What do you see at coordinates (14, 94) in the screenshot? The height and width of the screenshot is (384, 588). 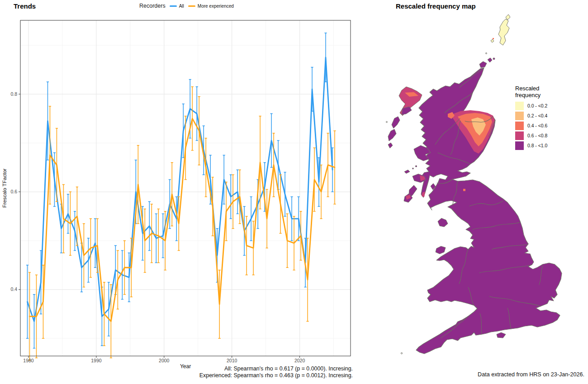 I see `y-tick-label: 0.8` at bounding box center [14, 94].